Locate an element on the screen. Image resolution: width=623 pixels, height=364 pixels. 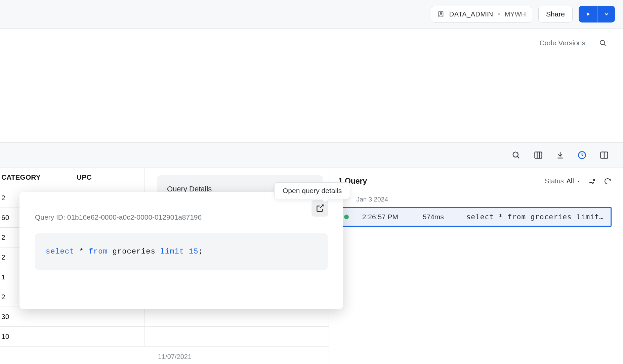
query-history-row: 2:26:57 PM 574ms select * from groceries… is located at coordinates (475, 217).